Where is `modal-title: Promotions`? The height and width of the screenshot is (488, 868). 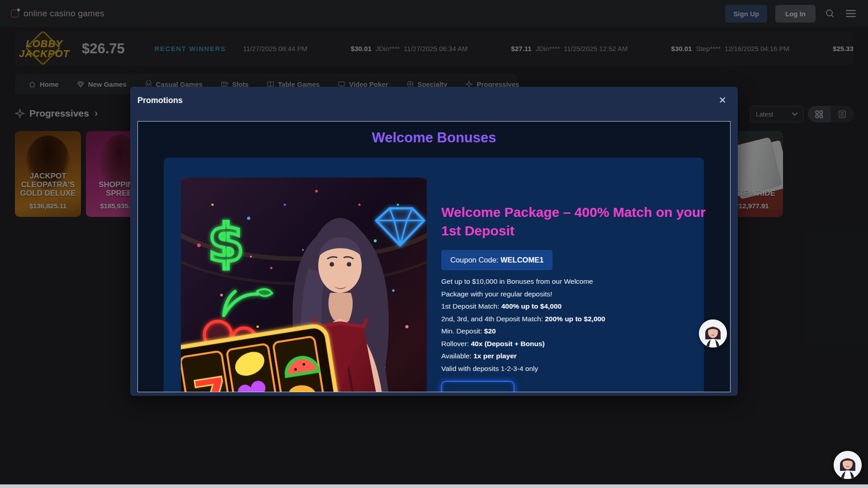
modal-title: Promotions is located at coordinates (160, 100).